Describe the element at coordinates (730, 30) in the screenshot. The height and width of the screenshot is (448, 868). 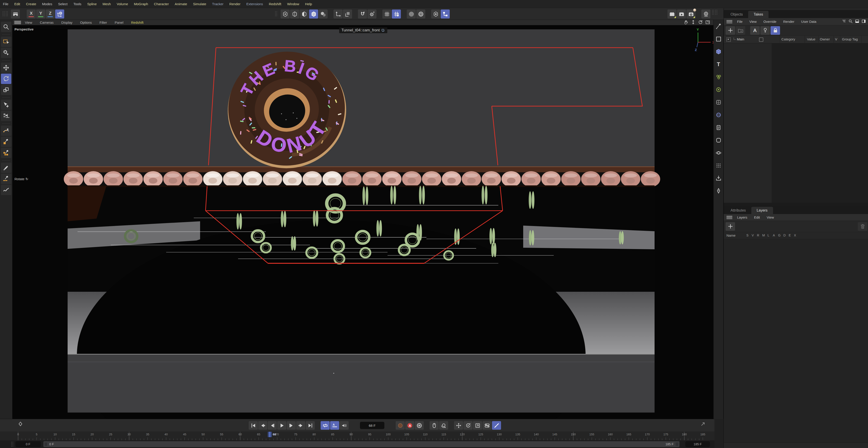
I see `new-take-button` at that location.